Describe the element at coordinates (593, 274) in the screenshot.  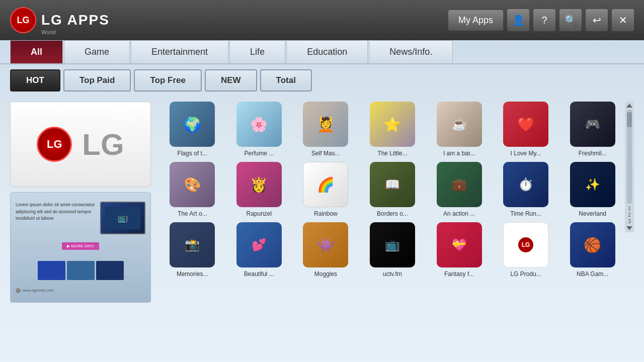
I see `app-name: NBA Gam...` at that location.